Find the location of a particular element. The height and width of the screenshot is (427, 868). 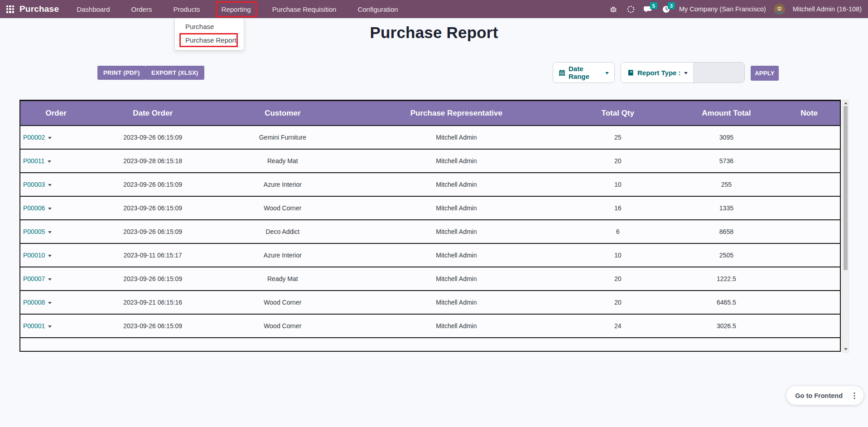

order-link: P00002 is located at coordinates (34, 137).